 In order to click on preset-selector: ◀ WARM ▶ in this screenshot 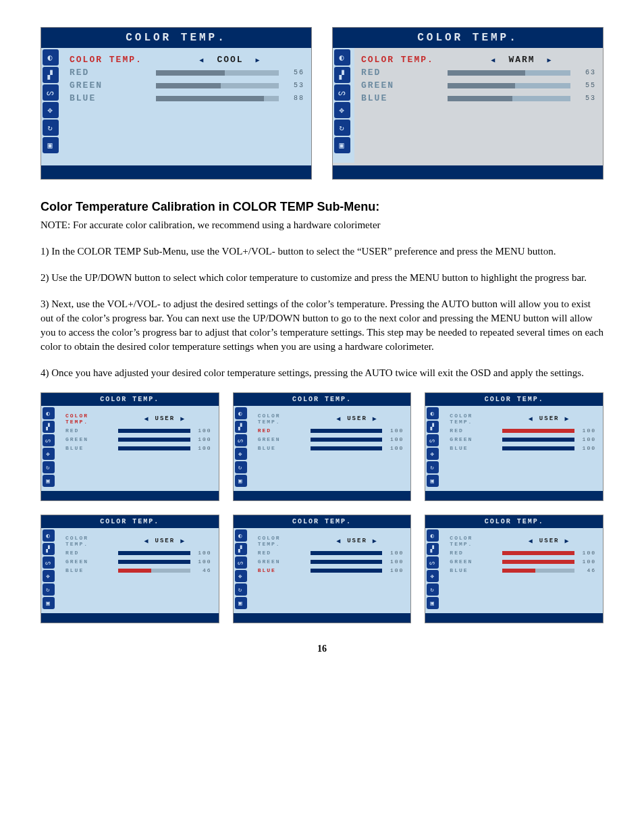, I will do `click(522, 59)`.